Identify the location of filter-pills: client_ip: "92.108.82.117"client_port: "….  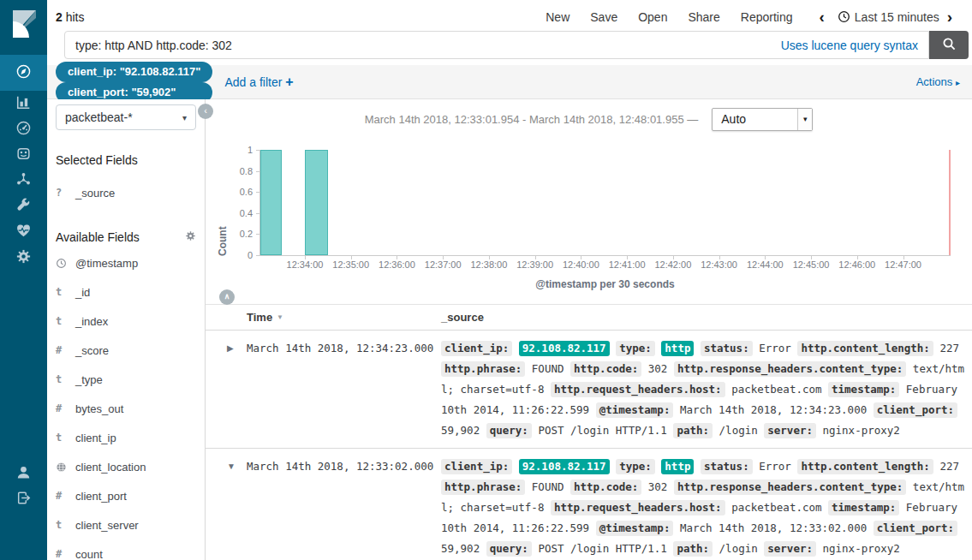
(139, 82).